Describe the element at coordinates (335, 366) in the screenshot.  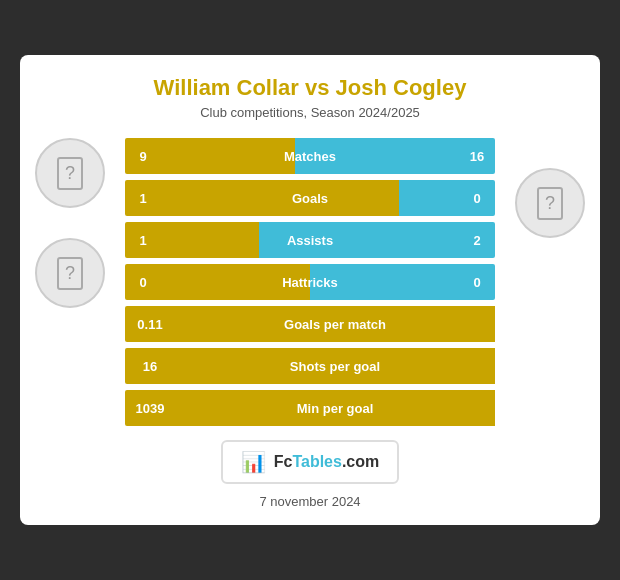
I see `shots-per-goal-label: Shots per goal` at that location.